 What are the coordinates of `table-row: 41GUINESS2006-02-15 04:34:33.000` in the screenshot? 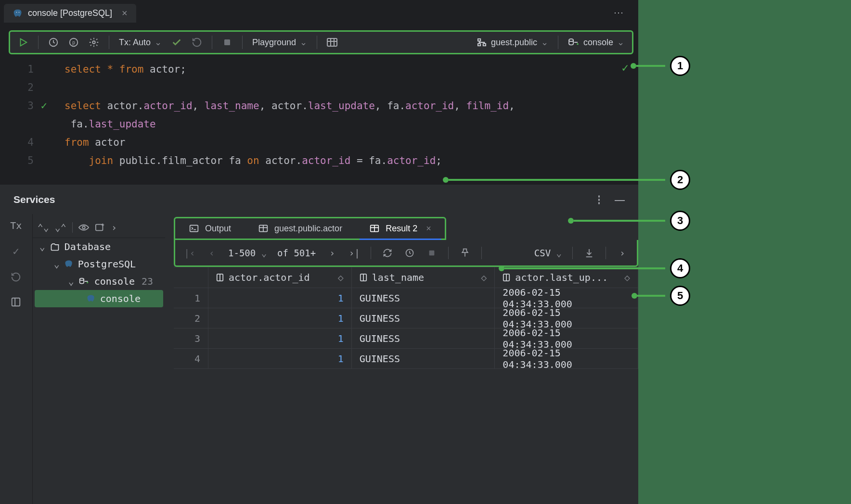 It's located at (406, 359).